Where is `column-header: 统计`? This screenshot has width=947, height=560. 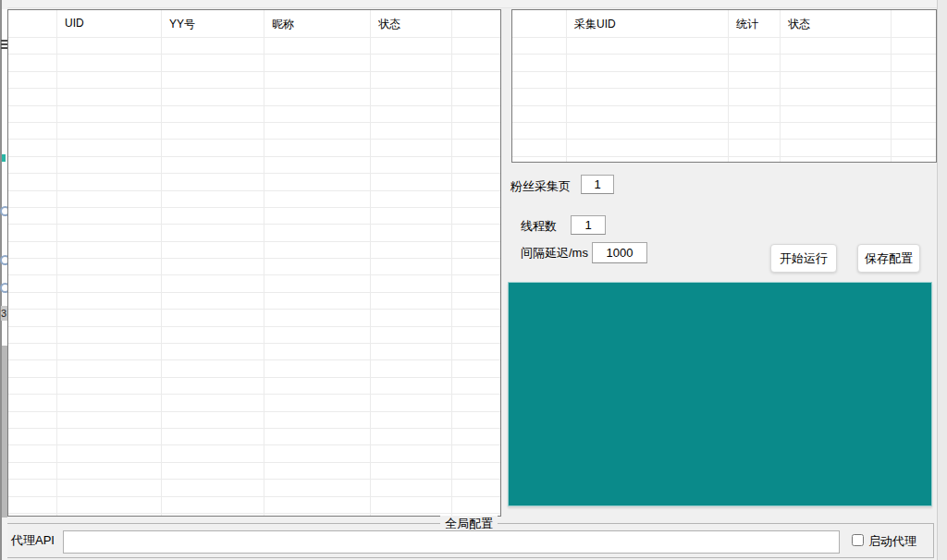 column-header: 统计 is located at coordinates (755, 24).